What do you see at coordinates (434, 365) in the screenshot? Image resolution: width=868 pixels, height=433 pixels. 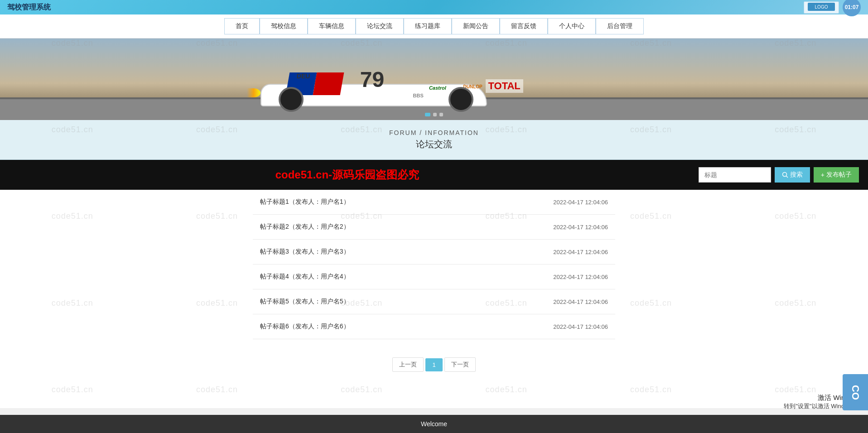 I see `page-1-button: 1` at bounding box center [434, 365].